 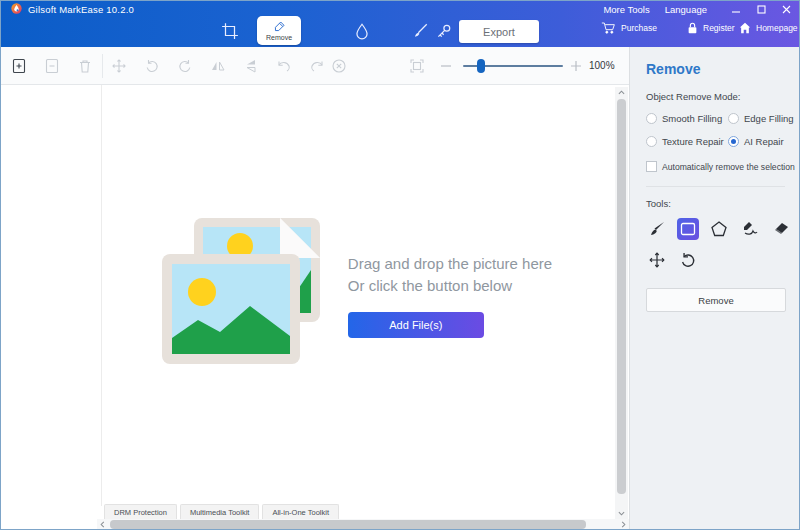 What do you see at coordinates (624, 524) in the screenshot?
I see `scroll-right-icon` at bounding box center [624, 524].